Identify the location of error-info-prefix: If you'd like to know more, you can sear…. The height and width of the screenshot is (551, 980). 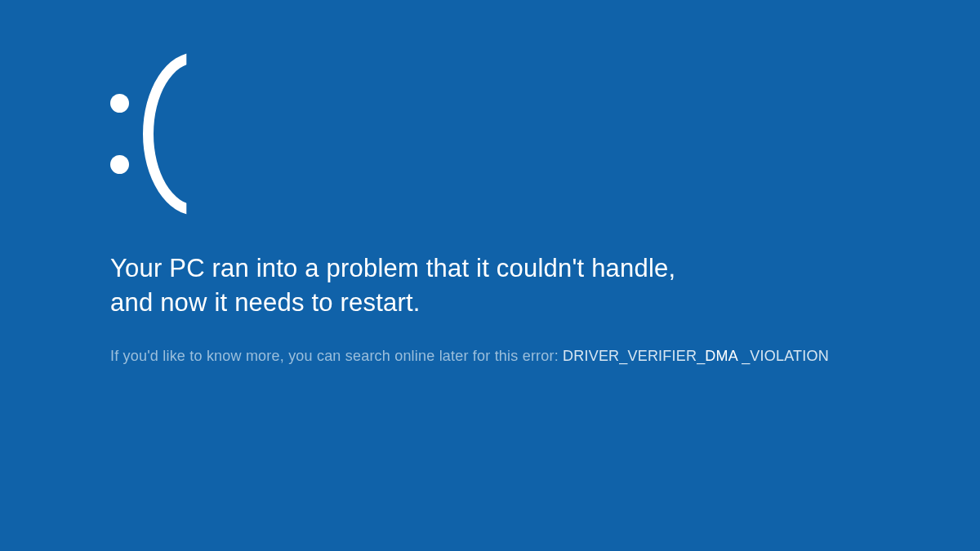
(336, 356).